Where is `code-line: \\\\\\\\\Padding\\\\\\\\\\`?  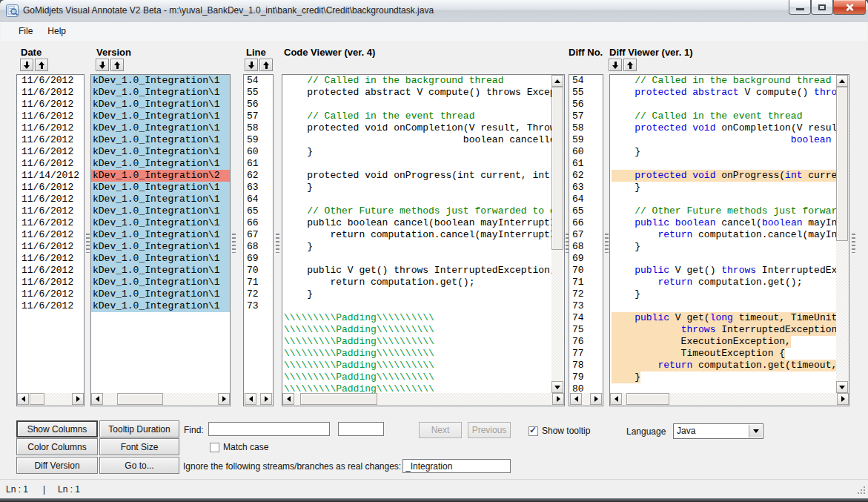
code-line: \\\\\\\\\Padding\\\\\\\\\\ is located at coordinates (417, 366).